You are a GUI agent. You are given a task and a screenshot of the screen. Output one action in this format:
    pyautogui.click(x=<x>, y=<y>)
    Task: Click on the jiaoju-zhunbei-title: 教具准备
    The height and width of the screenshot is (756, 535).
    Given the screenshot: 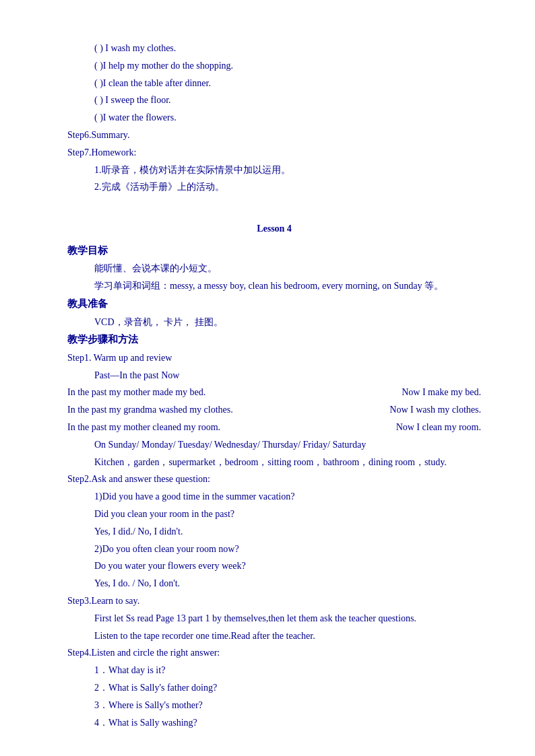 What is the action you would take?
    pyautogui.click(x=274, y=304)
    